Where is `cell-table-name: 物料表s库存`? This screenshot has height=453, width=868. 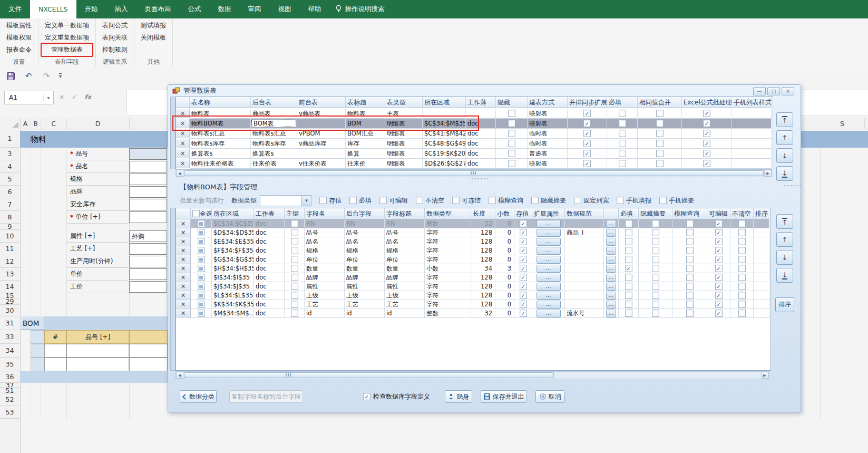 cell-table-name: 物料表s库存 is located at coordinates (220, 143).